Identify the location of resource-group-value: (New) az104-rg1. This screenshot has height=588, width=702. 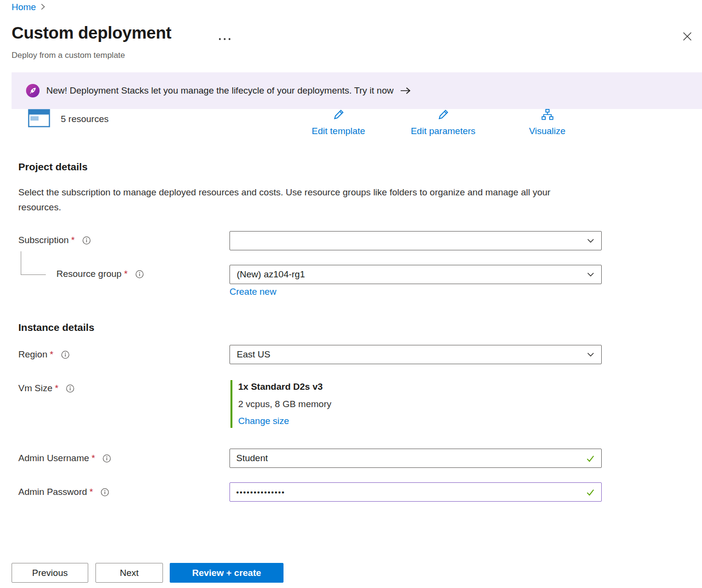
(271, 274).